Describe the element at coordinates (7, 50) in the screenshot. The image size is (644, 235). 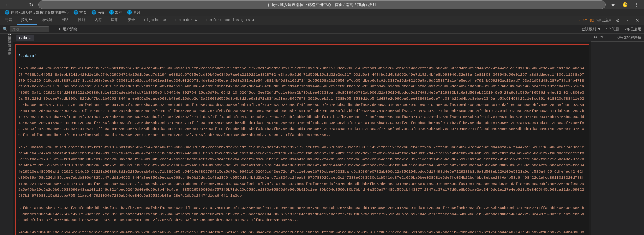
I see `side-label-info: 信息` at that location.